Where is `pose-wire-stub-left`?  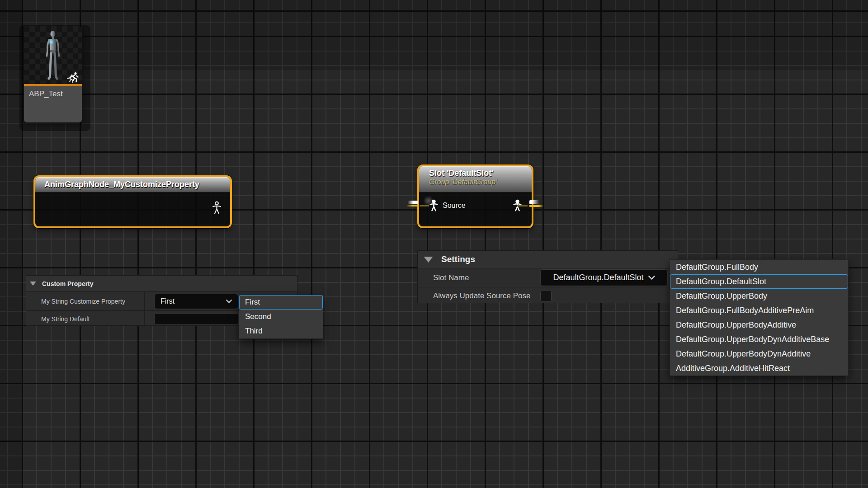
pose-wire-stub-left is located at coordinates (413, 202).